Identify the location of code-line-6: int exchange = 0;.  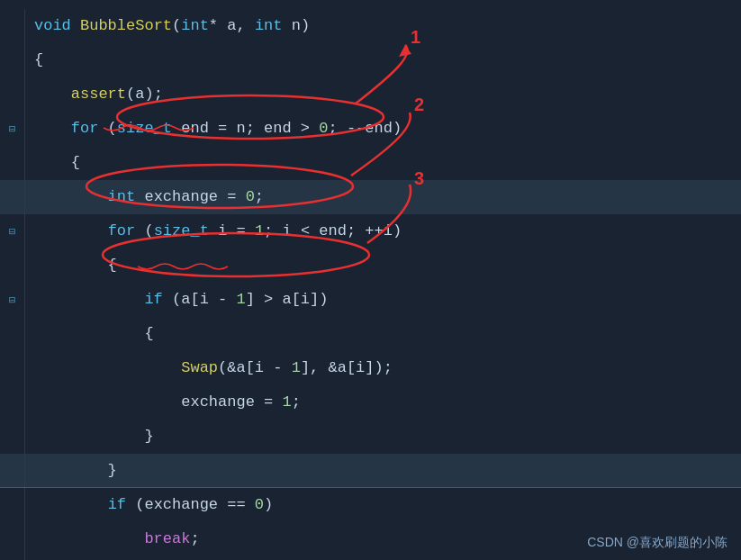
(371, 197).